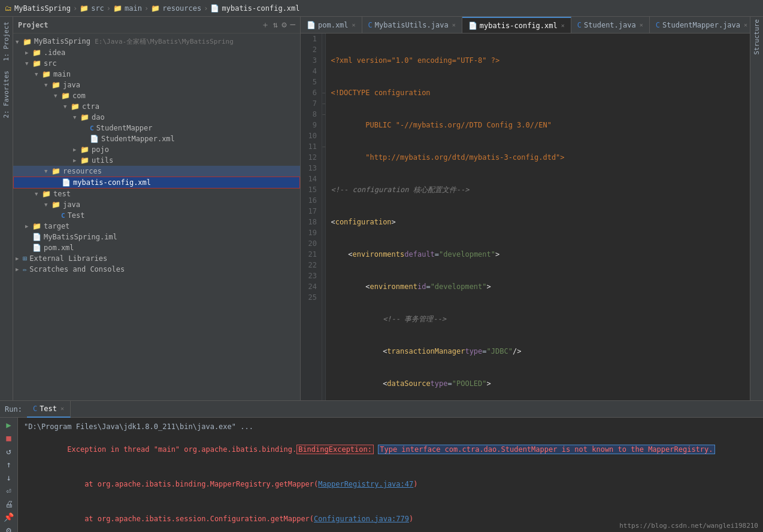  What do you see at coordinates (9, 517) in the screenshot?
I see `pin-button: 📌` at bounding box center [9, 517].